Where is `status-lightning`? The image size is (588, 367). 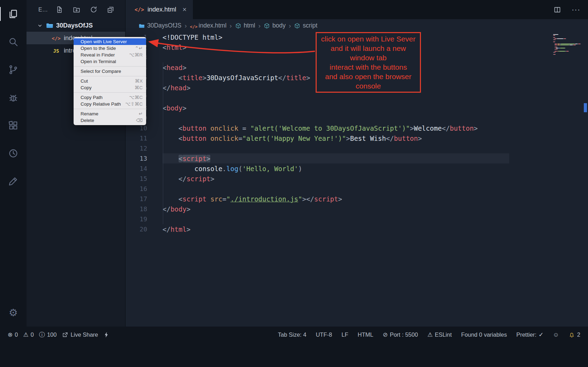 status-lightning is located at coordinates (107, 335).